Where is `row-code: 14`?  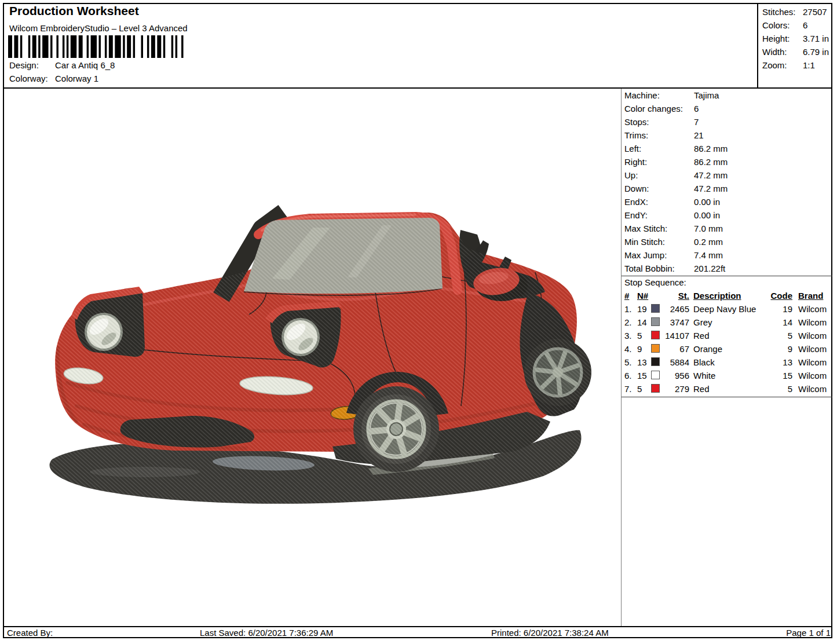 row-code: 14 is located at coordinates (779, 322).